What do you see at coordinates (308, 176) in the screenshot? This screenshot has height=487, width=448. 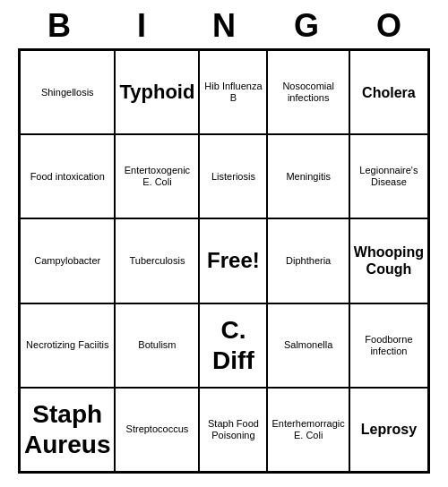 I see `cell-8: Meningitis` at bounding box center [308, 176].